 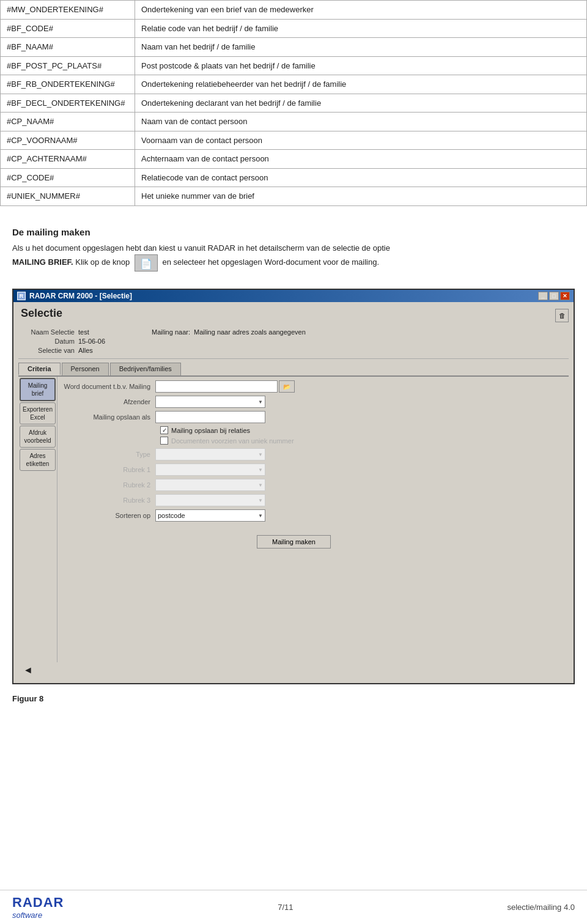 What do you see at coordinates (164, 440) in the screenshot?
I see `checkbox2` at bounding box center [164, 440].